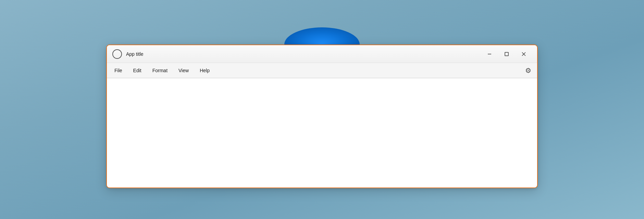 This screenshot has height=219, width=644. What do you see at coordinates (322, 54) in the screenshot?
I see `title-bar: App title` at bounding box center [322, 54].